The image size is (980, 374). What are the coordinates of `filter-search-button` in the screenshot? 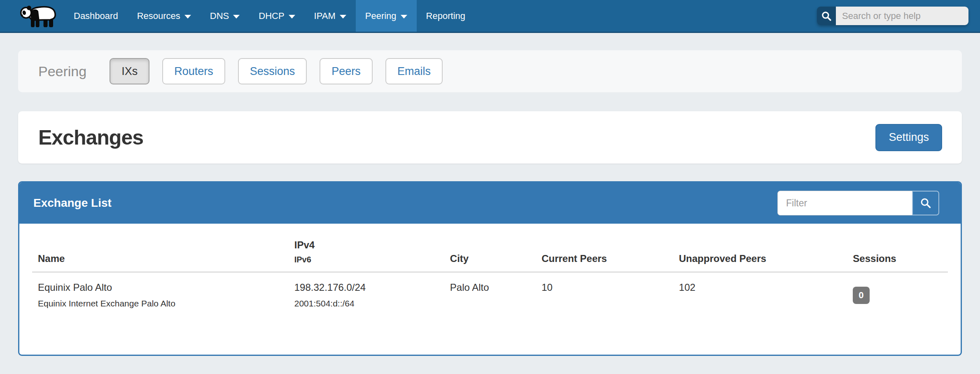 It's located at (926, 203).